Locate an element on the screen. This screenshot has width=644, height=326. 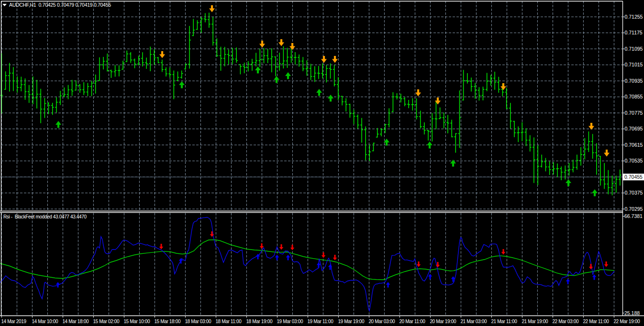
svg-text: 14 Mar 18:00 is located at coordinates (76, 321).